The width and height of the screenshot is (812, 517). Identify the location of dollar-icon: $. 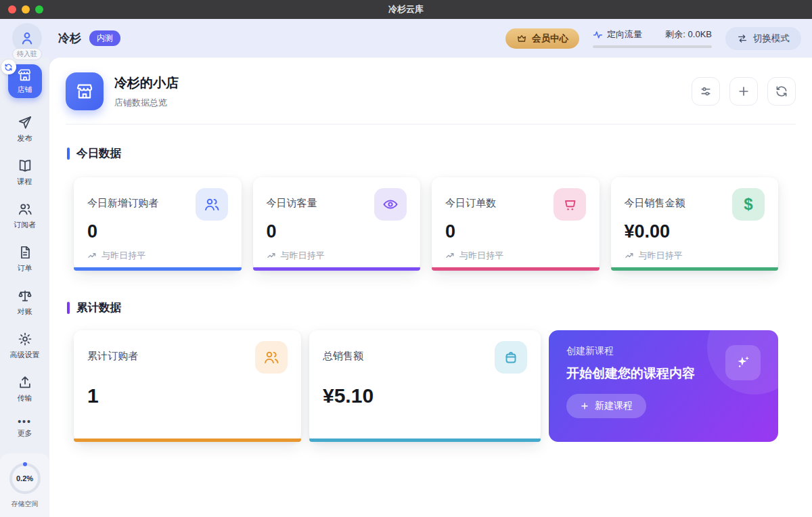
(748, 204).